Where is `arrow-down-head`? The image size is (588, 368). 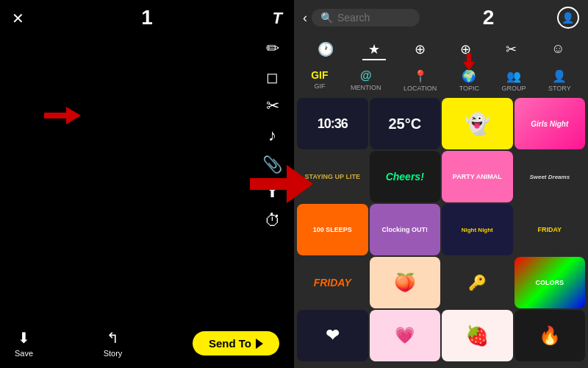 arrow-down-head is located at coordinates (469, 66).